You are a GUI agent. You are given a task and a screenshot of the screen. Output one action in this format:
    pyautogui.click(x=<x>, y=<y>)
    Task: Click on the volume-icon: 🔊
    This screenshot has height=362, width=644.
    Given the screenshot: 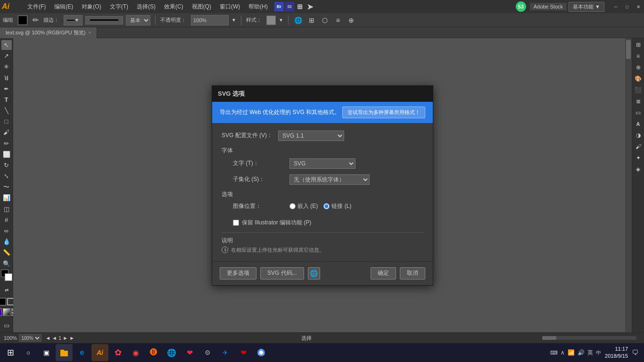 What is the action you would take?
    pyautogui.click(x=581, y=353)
    